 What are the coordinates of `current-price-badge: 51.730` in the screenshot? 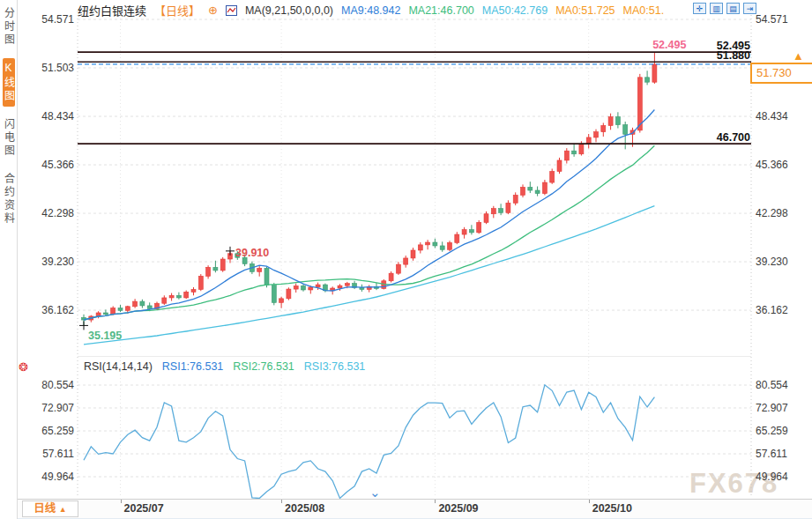 It's located at (781, 73).